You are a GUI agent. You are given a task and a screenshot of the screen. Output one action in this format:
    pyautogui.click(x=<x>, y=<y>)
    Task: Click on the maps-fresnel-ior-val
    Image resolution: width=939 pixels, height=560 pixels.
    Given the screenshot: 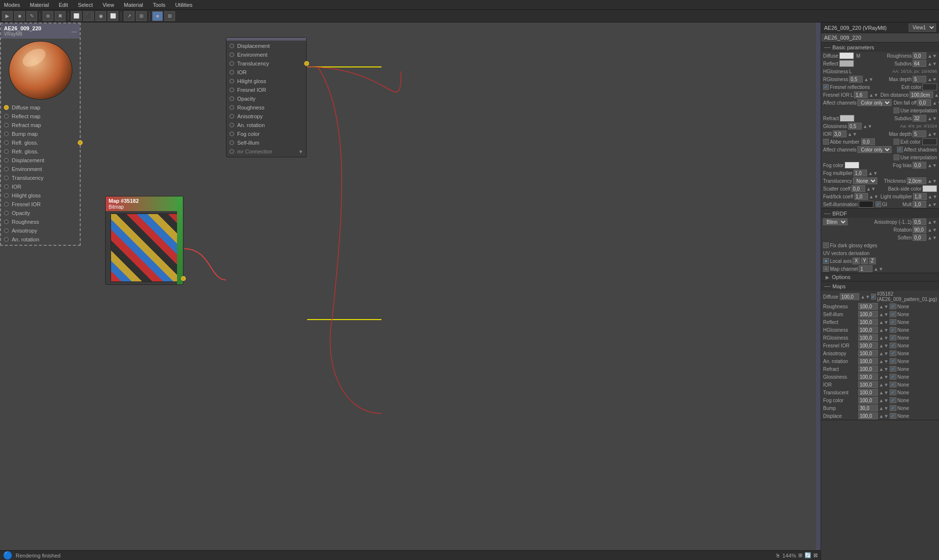 What is the action you would take?
    pyautogui.click(x=868, y=345)
    